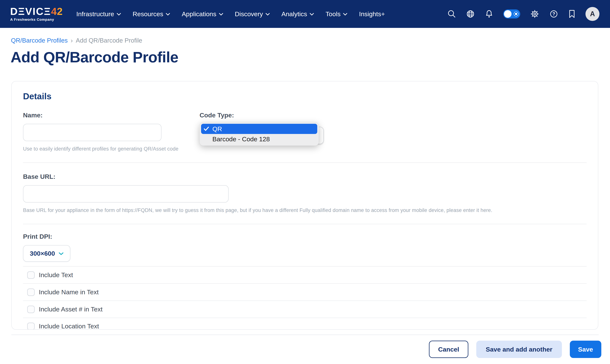 This screenshot has height=364, width=610. What do you see at coordinates (259, 139) in the screenshot?
I see `menu-option-barcode-code-128: Barcode - Code 128` at bounding box center [259, 139].